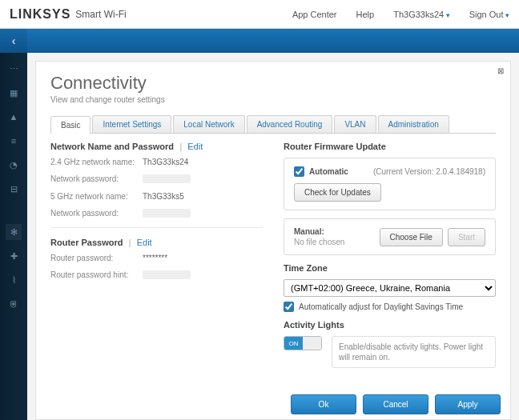 The height and width of the screenshot is (420, 519). I want to click on app-header: LINKSYS Smart Wi-Fi App Center Help Th3G…, so click(260, 14).